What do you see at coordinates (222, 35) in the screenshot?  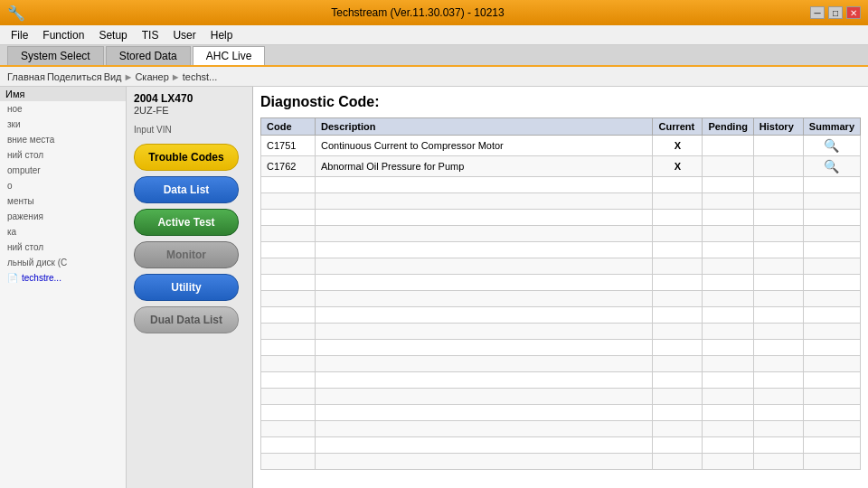 I see `menu-item-help: Help` at bounding box center [222, 35].